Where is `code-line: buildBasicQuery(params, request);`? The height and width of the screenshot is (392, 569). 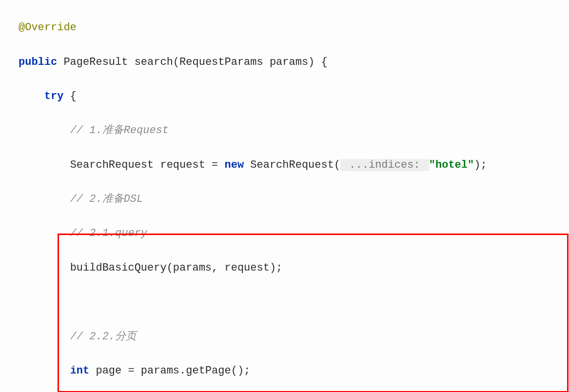 code-line: buildBasicQuery(params, request); is located at coordinates (294, 268).